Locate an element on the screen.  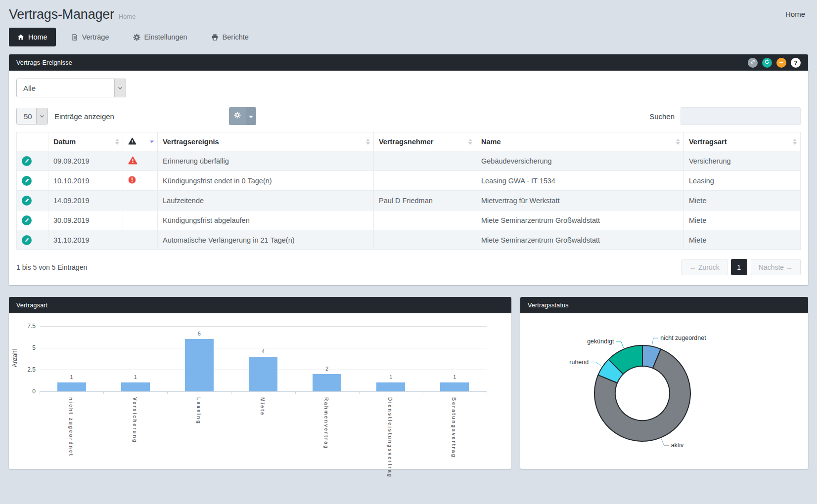
search-input is located at coordinates (741, 116).